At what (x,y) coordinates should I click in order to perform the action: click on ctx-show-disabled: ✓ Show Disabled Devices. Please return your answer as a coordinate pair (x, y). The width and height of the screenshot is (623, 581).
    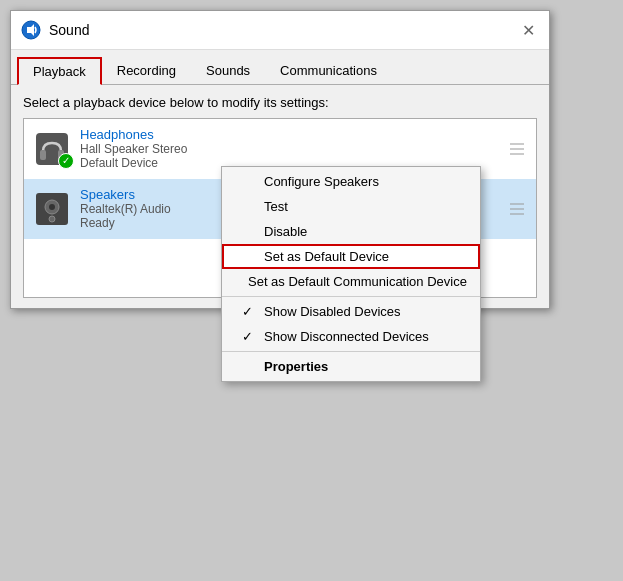
    Looking at the image, I should click on (351, 312).